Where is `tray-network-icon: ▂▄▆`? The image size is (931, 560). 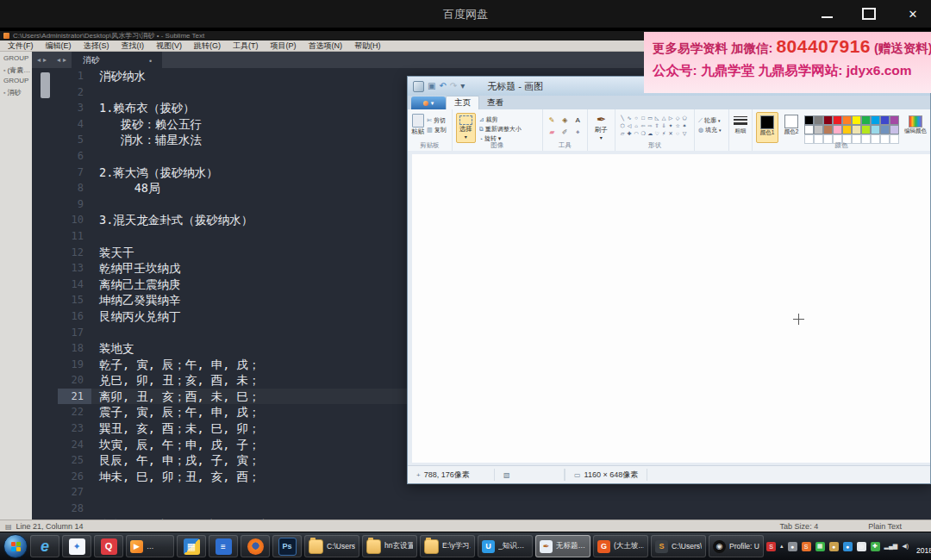
tray-network-icon: ▂▄▆ is located at coordinates (891, 546).